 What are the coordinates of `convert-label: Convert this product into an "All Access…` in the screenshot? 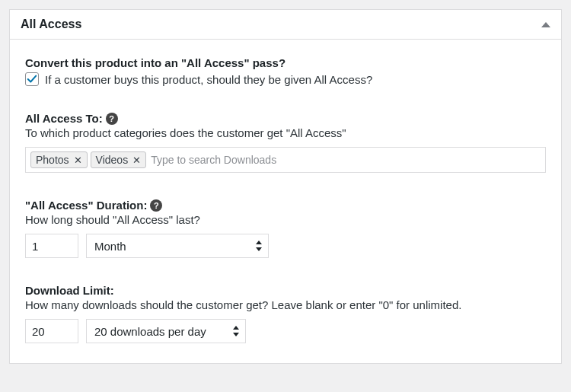 It's located at (286, 62).